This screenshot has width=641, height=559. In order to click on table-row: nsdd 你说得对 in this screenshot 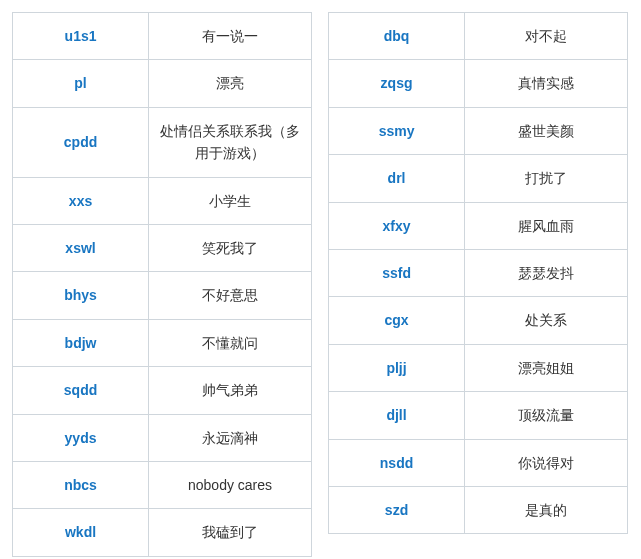, I will do `click(478, 462)`.